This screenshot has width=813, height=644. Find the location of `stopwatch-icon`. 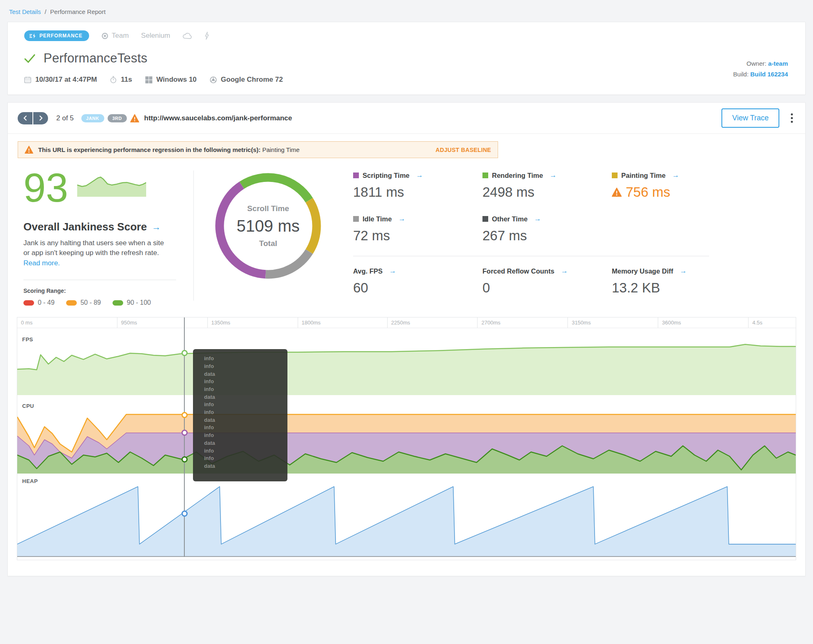

stopwatch-icon is located at coordinates (113, 80).